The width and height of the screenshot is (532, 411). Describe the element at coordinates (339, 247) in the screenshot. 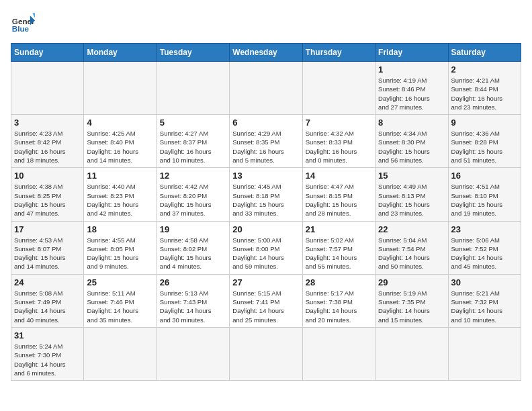

I see `calendar-day: 21Sunrise: 5:02 AM Sunset: 7:57 PM Dayli…` at that location.